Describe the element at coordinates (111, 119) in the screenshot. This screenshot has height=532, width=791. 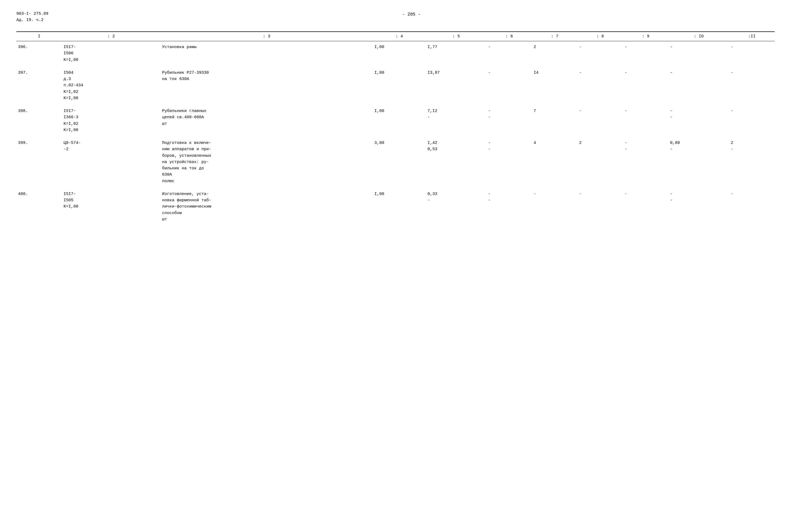
I see `table-cell: I5I7-I366-3K=I,02K=I,08` at that location.